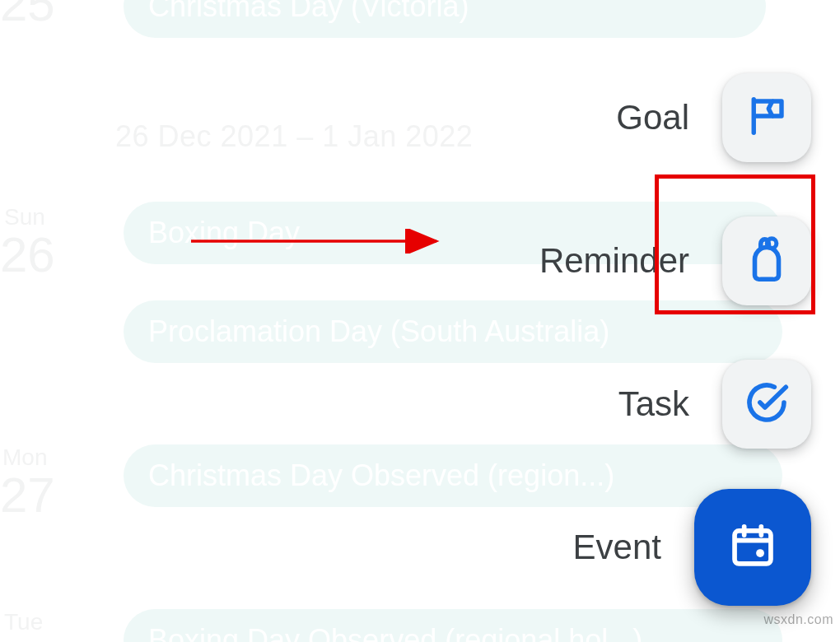 This screenshot has height=642, width=840. Describe the element at coordinates (692, 547) in the screenshot. I see `fab-option-event: Event` at that location.